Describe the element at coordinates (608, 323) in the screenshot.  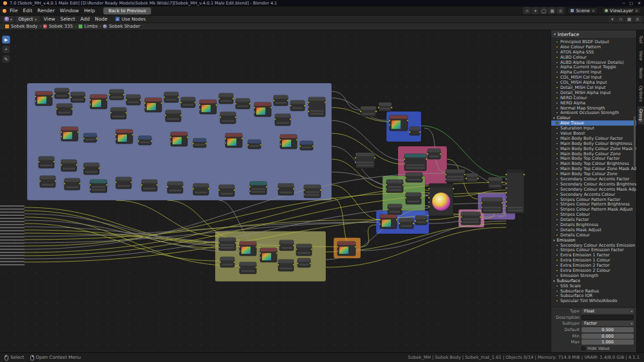
I see `subtype-dropdown: Factor` at that location.